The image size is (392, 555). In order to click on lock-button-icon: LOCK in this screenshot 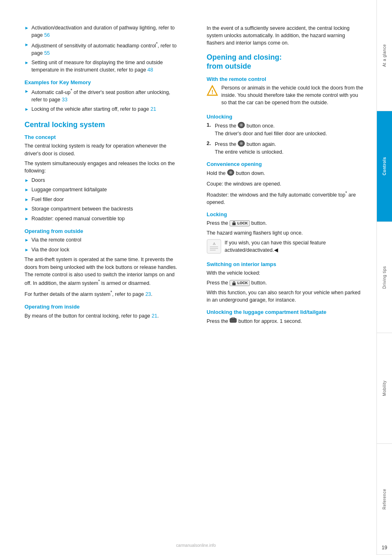, I will do `click(240, 223)`.